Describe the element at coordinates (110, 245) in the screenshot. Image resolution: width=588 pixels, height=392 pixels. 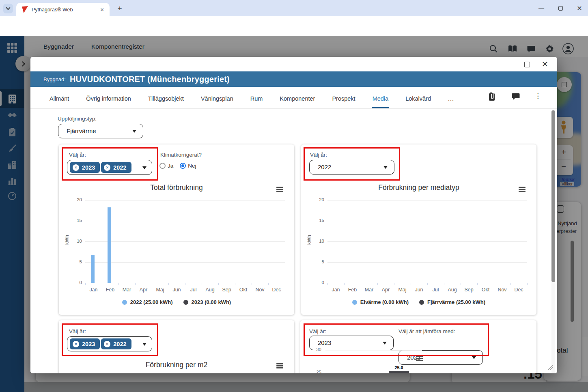
I see `bar-2022 (25.00 kWh)-Feb` at that location.